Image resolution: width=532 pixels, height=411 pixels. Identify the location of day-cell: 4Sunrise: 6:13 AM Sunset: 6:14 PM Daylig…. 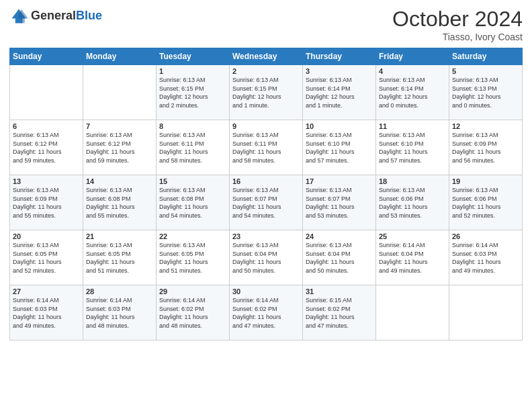
(412, 93).